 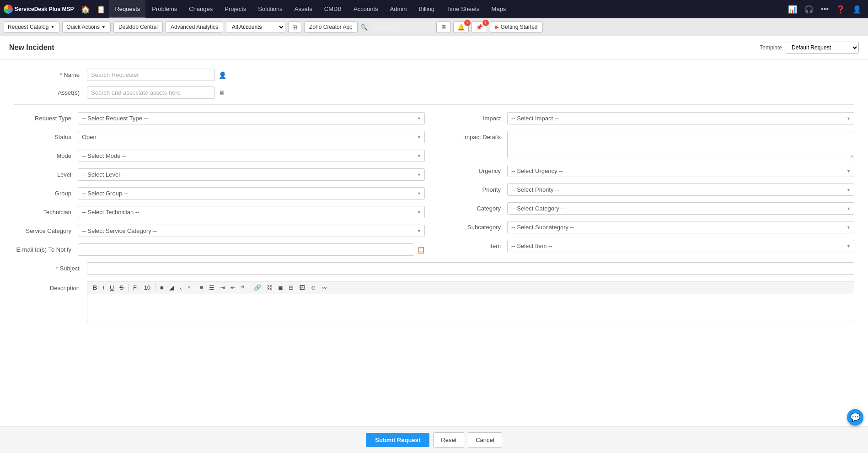 I want to click on search-area: 🔍, so click(x=397, y=27).